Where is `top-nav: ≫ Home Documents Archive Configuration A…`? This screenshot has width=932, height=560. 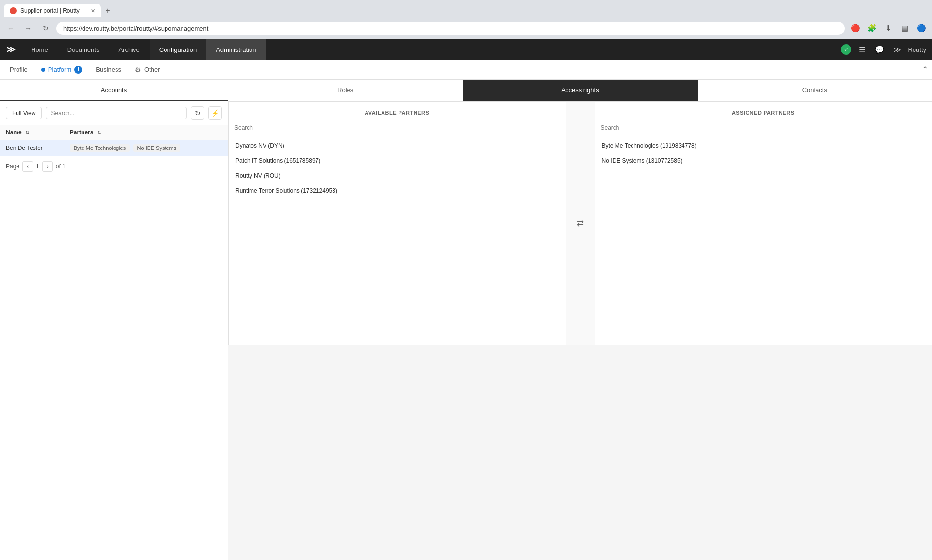 top-nav: ≫ Home Documents Archive Configuration A… is located at coordinates (466, 49).